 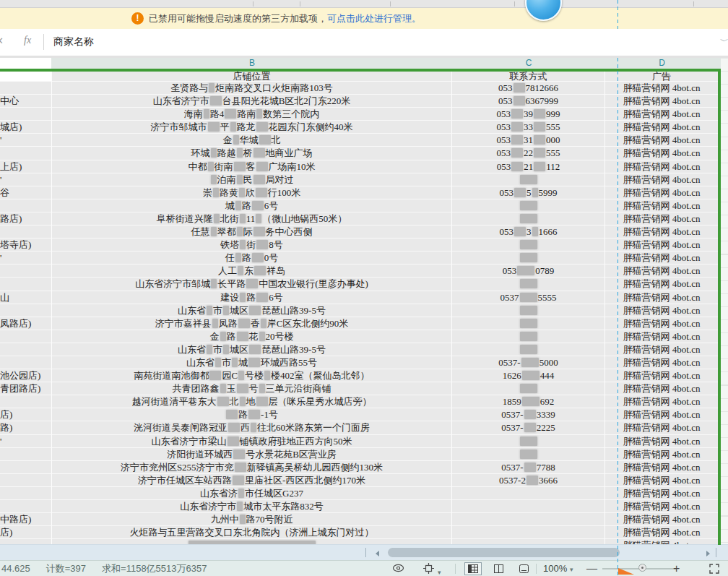 What do you see at coordinates (662, 193) in the screenshot?
I see `cell-d-row-9: 胖猫营销网 4bot.cn` at bounding box center [662, 193].